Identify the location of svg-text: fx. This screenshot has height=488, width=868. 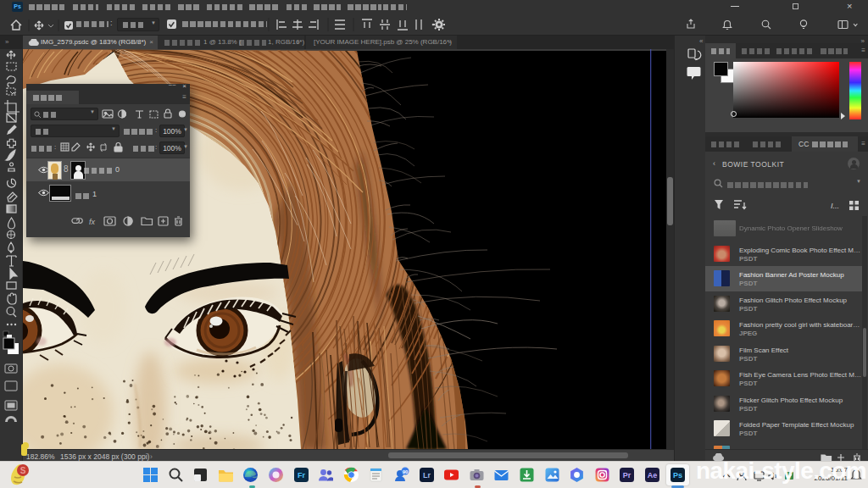
(92, 222).